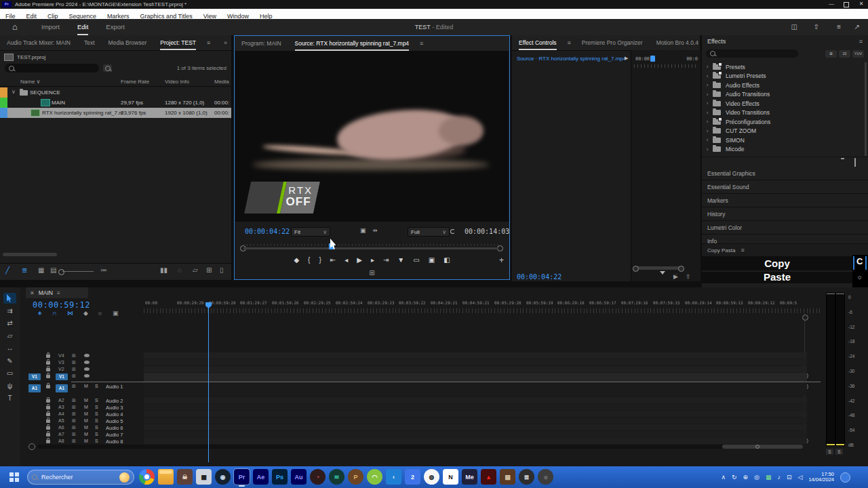 The height and width of the screenshot is (488, 868). What do you see at coordinates (371, 248) in the screenshot?
I see `scrub-track` at bounding box center [371, 248].